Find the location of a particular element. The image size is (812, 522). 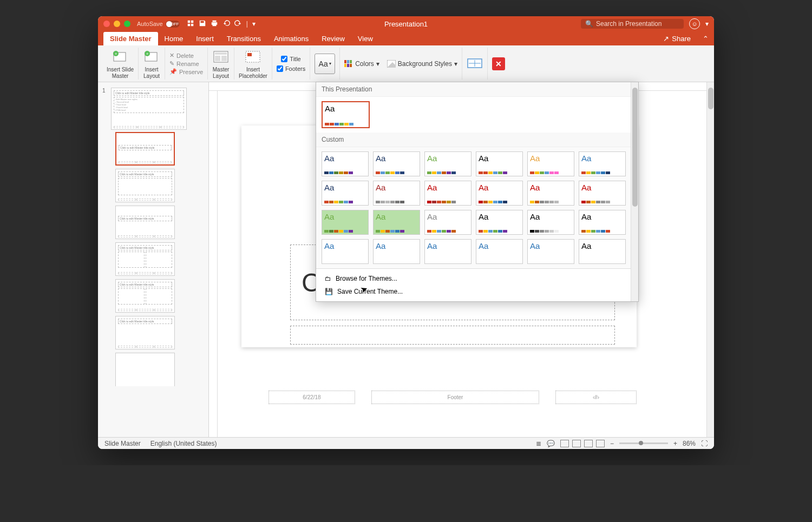

feedback-icon: ☺ is located at coordinates (695, 24).